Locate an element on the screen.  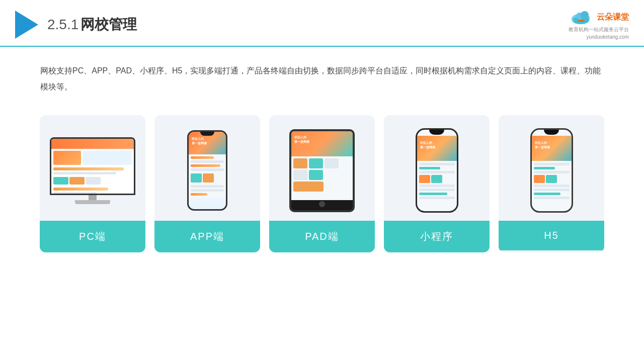
h5-phone-mockup: 职达人的第一堂网课 is located at coordinates (551, 170).